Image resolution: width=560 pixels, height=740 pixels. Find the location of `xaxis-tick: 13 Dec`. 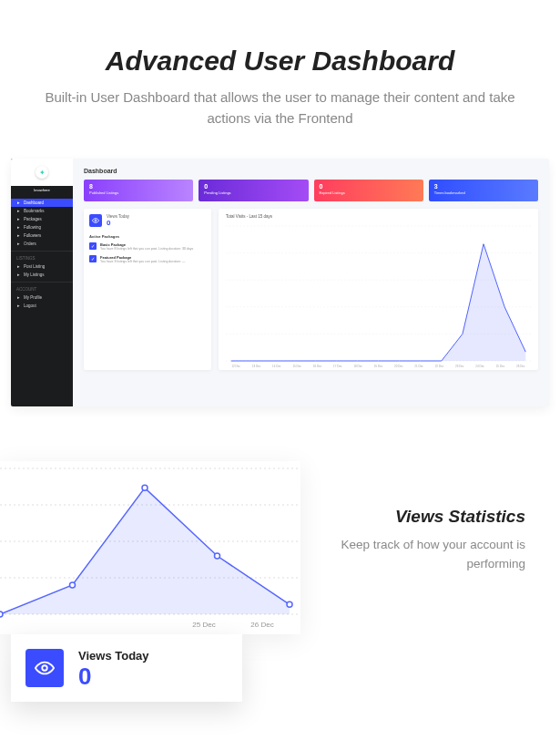

xaxis-tick: 13 Dec is located at coordinates (256, 366).